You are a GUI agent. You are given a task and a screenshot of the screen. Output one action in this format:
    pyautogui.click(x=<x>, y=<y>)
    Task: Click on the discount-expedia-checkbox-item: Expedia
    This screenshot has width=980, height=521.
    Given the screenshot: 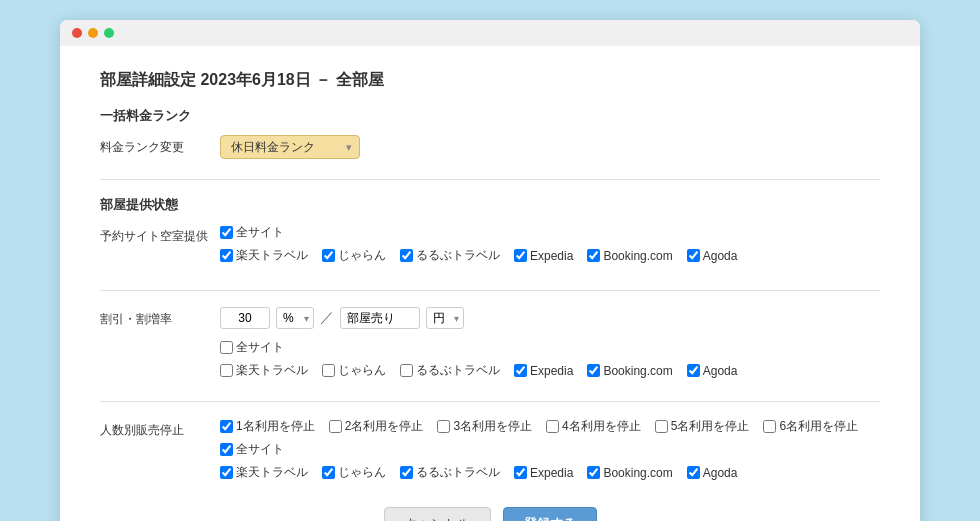 What is the action you would take?
    pyautogui.click(x=544, y=371)
    